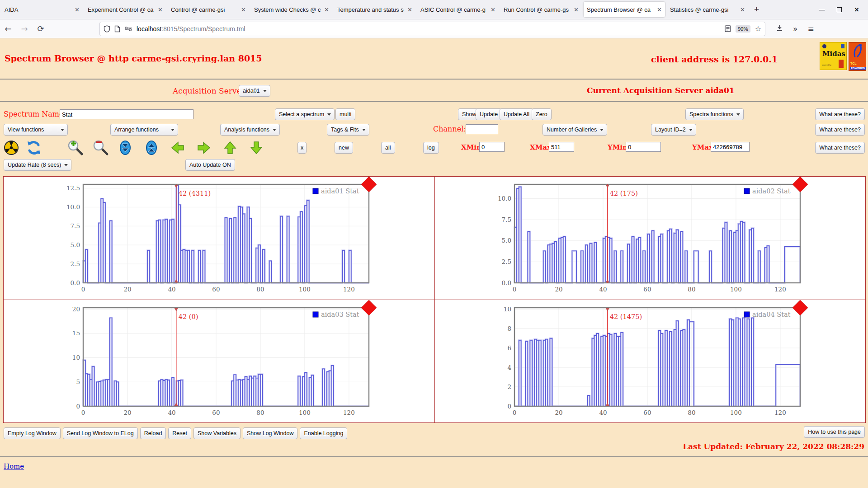  What do you see at coordinates (38, 165) in the screenshot?
I see `update-rate-select: Update Rate (8 secs)` at bounding box center [38, 165].